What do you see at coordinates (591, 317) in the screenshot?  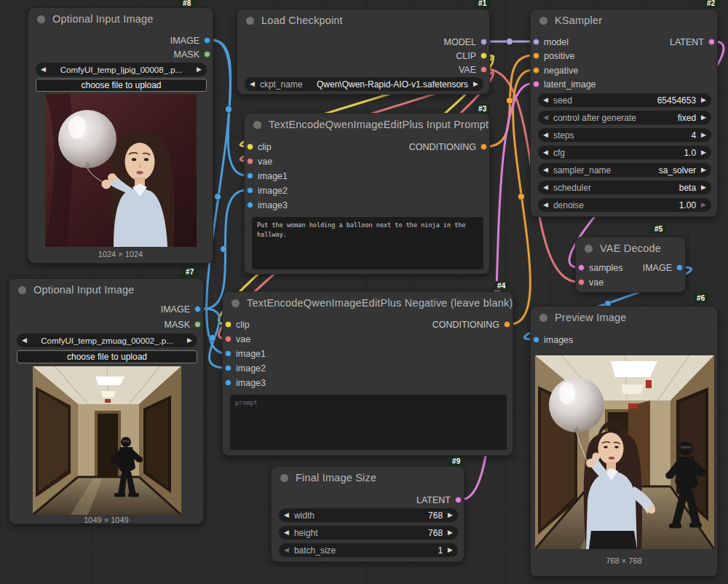 I see `node-title: Preview Image` at bounding box center [591, 317].